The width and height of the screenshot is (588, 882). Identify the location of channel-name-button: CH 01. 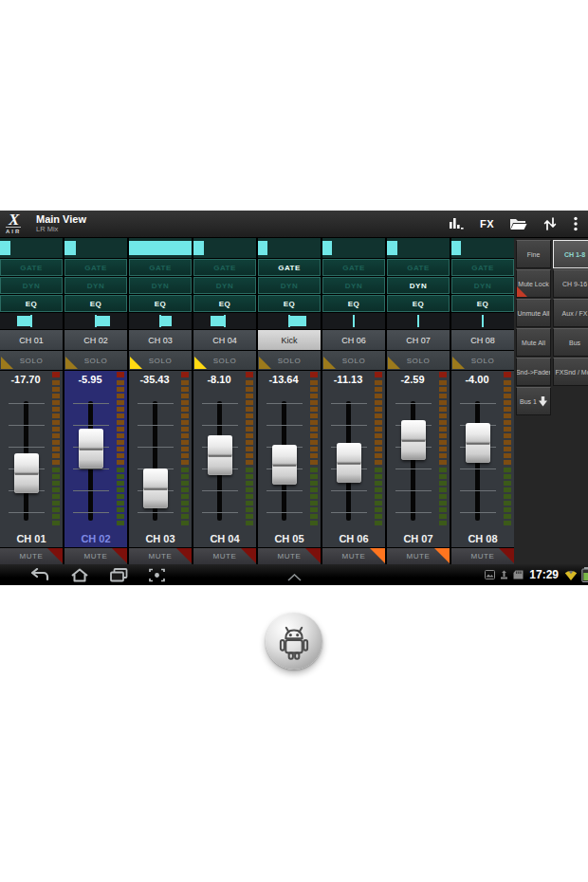
(31, 340).